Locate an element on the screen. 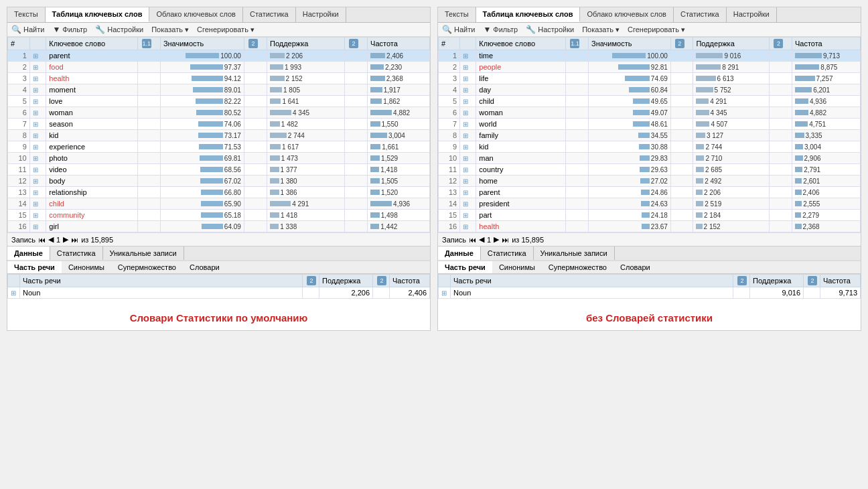 The height and width of the screenshot is (489, 868). table-row: 6⊞woman80.524 3454,882 is located at coordinates (219, 113).